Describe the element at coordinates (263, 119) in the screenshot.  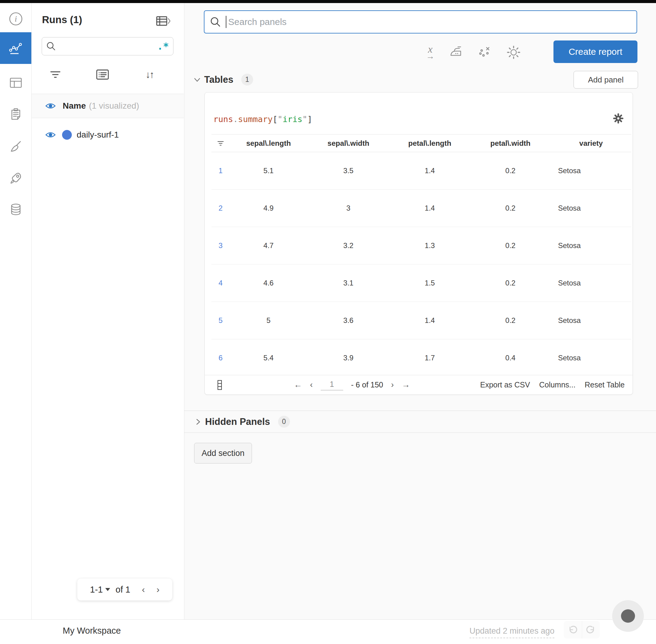
I see `panel-title: runs.summary["iris"]` at that location.